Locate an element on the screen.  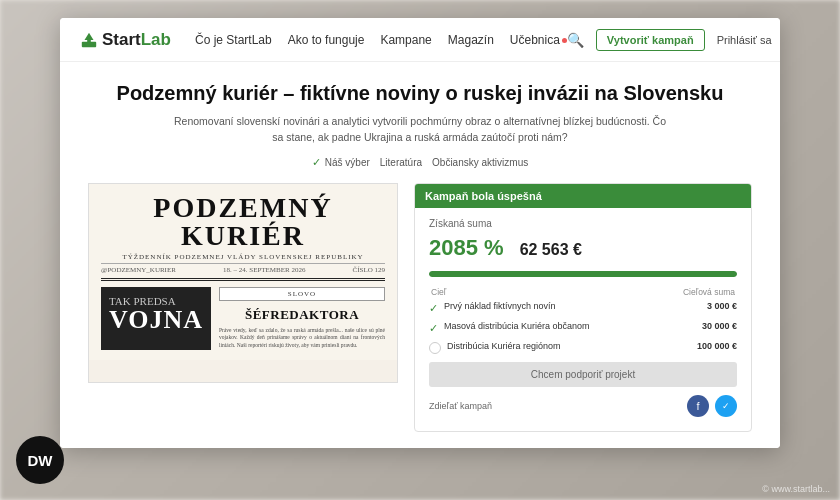
goals-header: Cieľ Cieľová suma is located at coordinates (583, 292).